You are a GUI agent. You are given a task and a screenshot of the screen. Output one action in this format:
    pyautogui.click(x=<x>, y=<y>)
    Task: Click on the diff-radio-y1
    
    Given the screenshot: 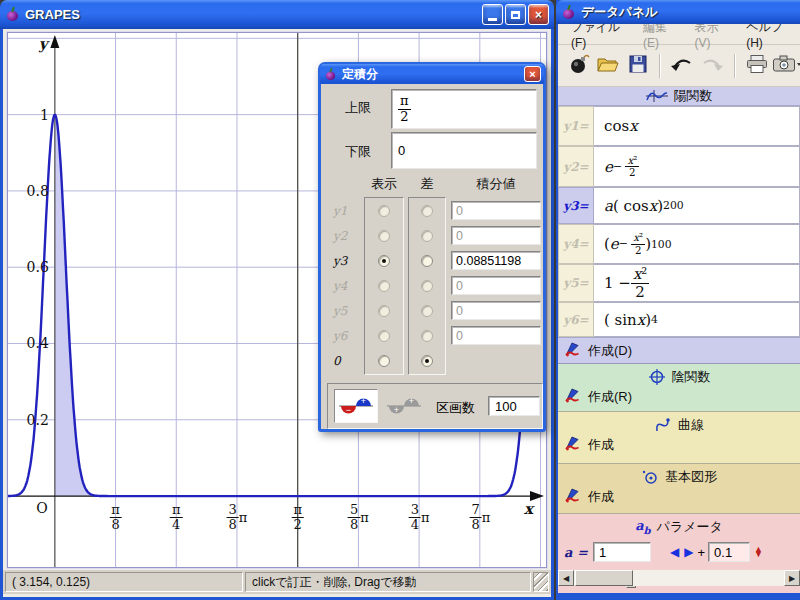 What is the action you would take?
    pyautogui.click(x=427, y=211)
    